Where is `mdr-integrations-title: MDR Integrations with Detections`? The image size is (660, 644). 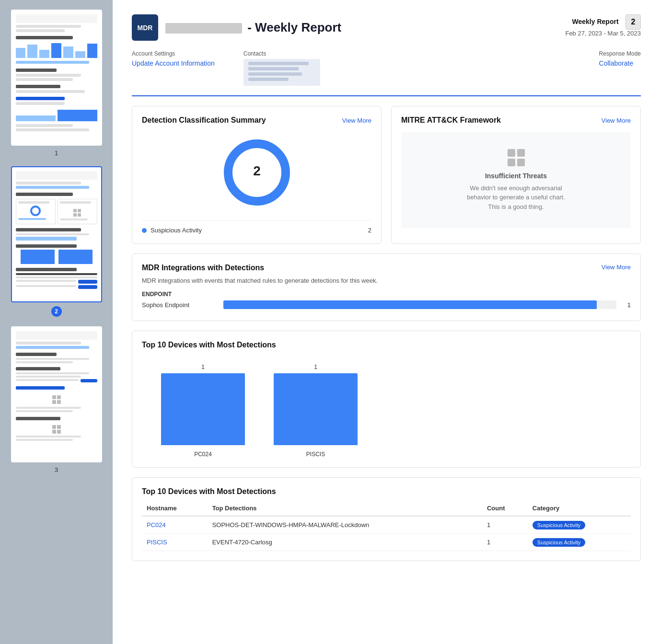
mdr-integrations-title: MDR Integrations with Detections is located at coordinates (203, 268).